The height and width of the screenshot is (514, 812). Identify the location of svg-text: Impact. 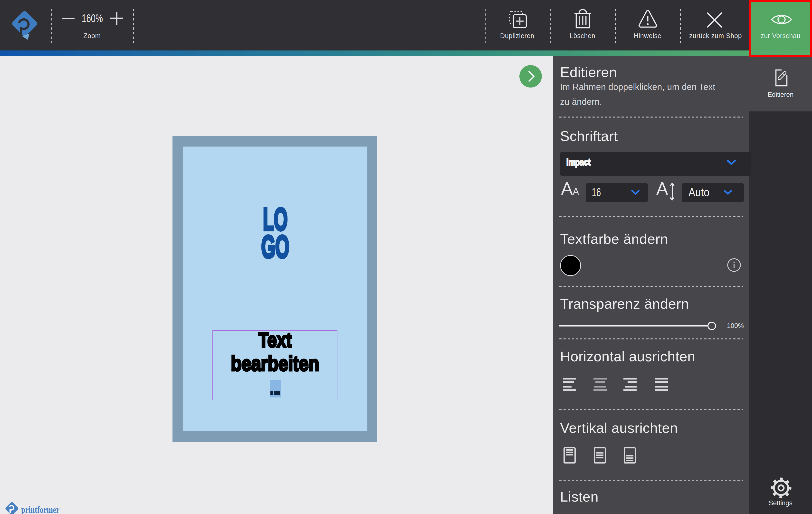
(579, 162).